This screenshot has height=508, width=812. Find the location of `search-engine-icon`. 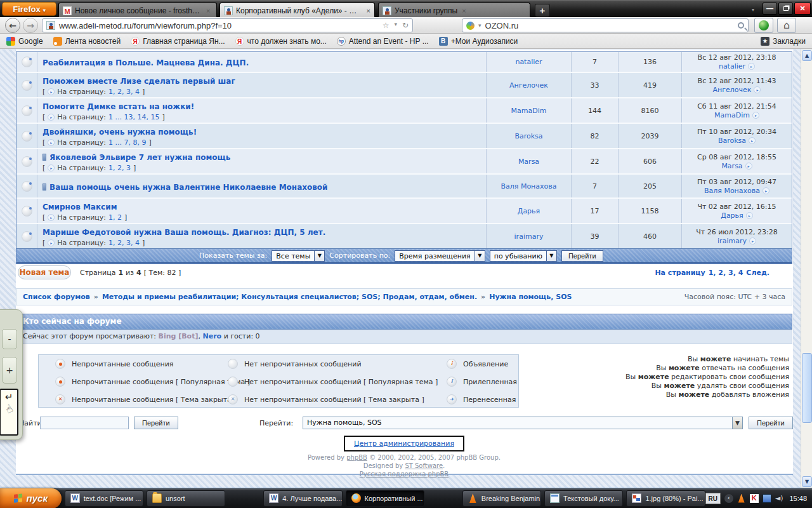

search-engine-icon is located at coordinates (471, 25).